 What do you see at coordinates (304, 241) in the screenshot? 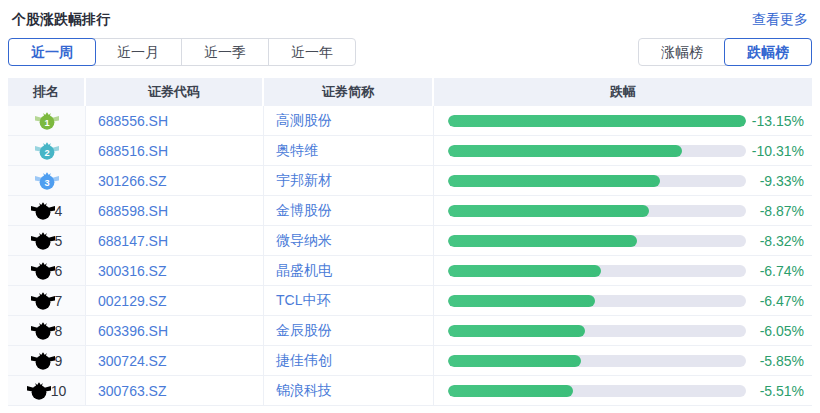
I see `stock-name-link: 微导纳米` at bounding box center [304, 241].